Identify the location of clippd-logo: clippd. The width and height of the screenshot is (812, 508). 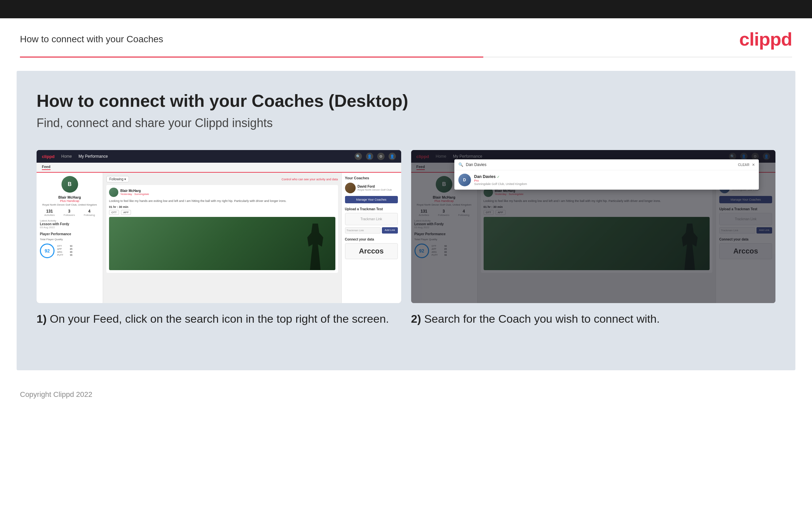
(766, 39).